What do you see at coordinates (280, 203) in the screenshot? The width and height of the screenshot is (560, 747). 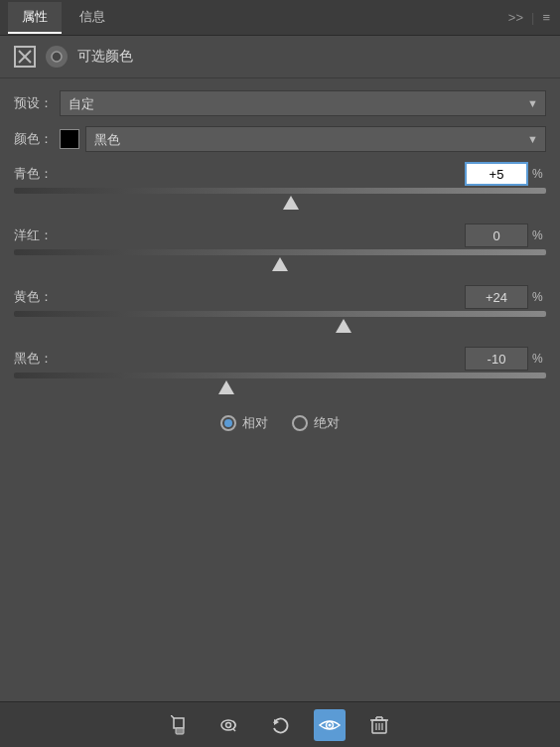 I see `cyan-thumb-area` at bounding box center [280, 203].